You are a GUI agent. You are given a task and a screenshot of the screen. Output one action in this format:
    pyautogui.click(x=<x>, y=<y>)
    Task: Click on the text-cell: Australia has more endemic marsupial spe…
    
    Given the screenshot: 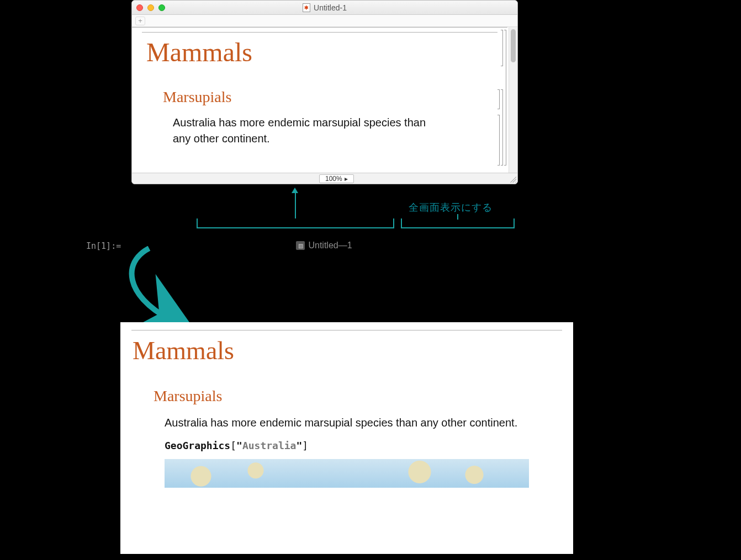 What is the action you would take?
    pyautogui.click(x=320, y=128)
    